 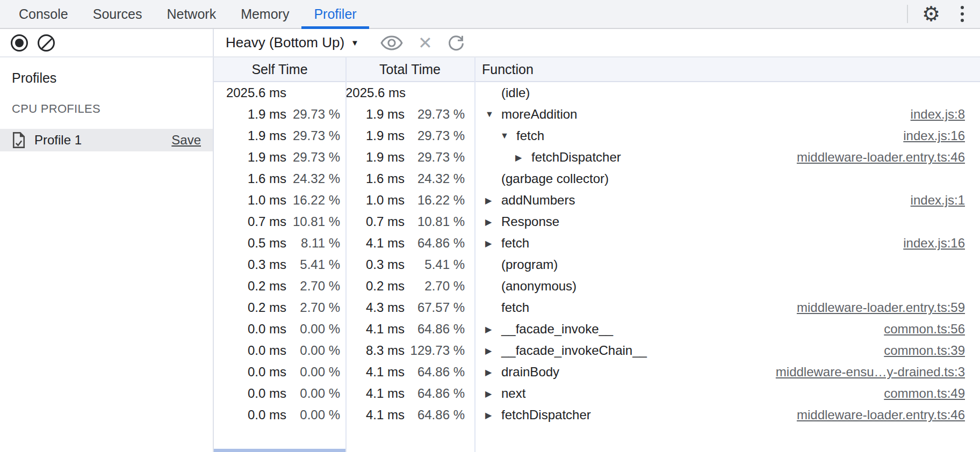 What do you see at coordinates (597, 114) in the screenshot?
I see `table-row: 1.9 ms 29.73 % 1.9 ms 29.73 % ▼ moreAddi…` at bounding box center [597, 114].